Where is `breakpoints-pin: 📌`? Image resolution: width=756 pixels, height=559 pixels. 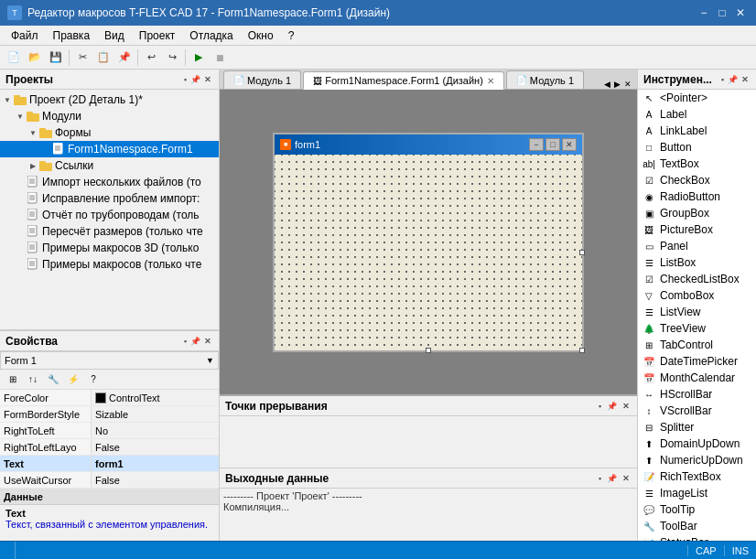
breakpoints-pin: 📌 is located at coordinates (611, 406).